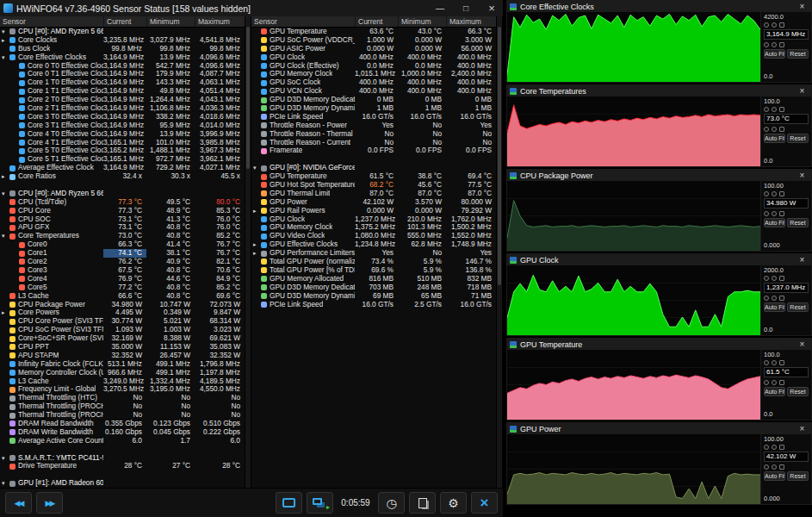 This screenshot has height=517, width=812. I want to click on maximum-value: No, so click(220, 398).